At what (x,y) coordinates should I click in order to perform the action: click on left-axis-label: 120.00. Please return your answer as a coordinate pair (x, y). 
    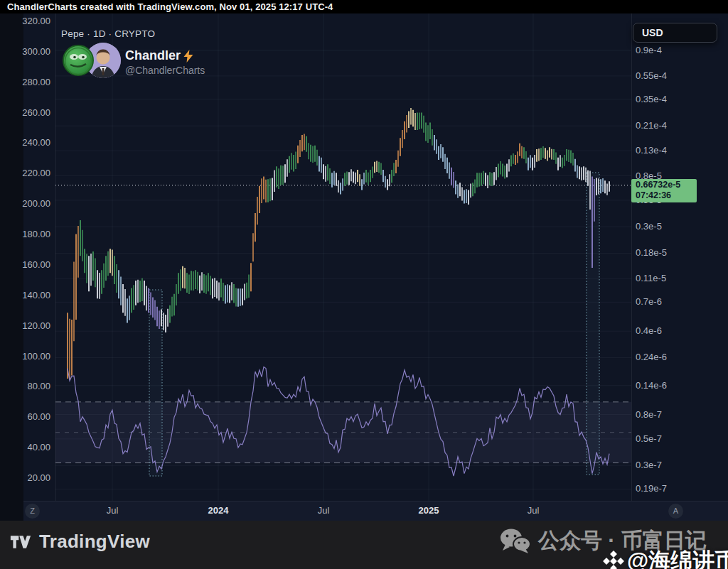
    Looking at the image, I should click on (26, 326).